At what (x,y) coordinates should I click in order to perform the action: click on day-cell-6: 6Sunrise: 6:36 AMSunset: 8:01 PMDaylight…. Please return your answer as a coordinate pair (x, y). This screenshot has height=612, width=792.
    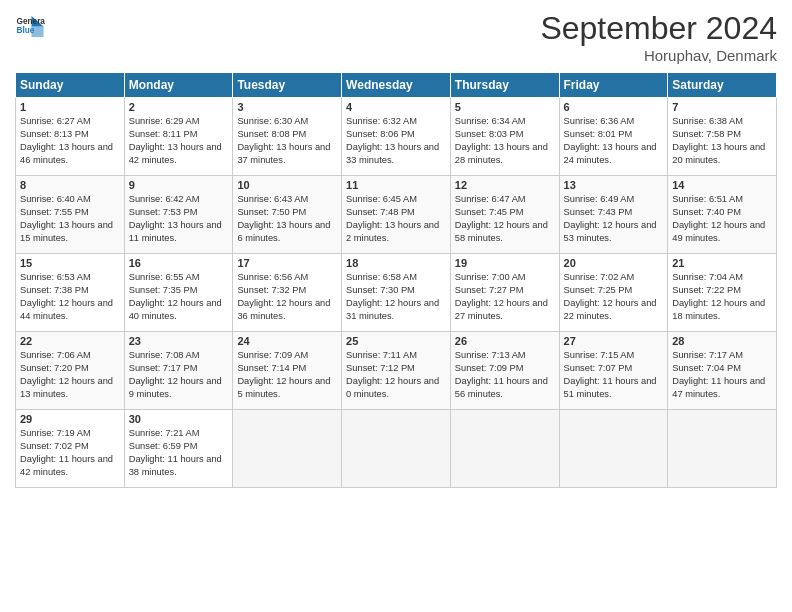
    Looking at the image, I should click on (614, 137).